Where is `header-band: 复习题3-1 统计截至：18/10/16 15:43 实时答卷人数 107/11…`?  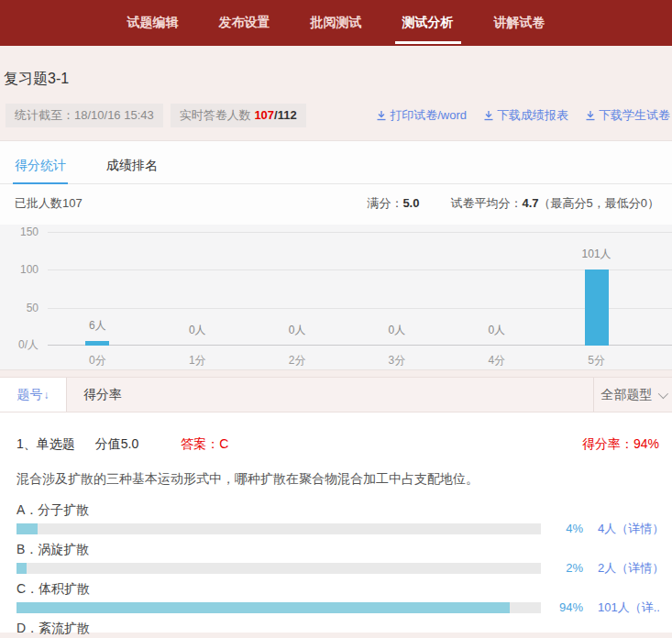
header-band: 复习题3-1 统计截至：18/10/16 15:43 实时答卷人数 107/11… is located at coordinates (336, 86).